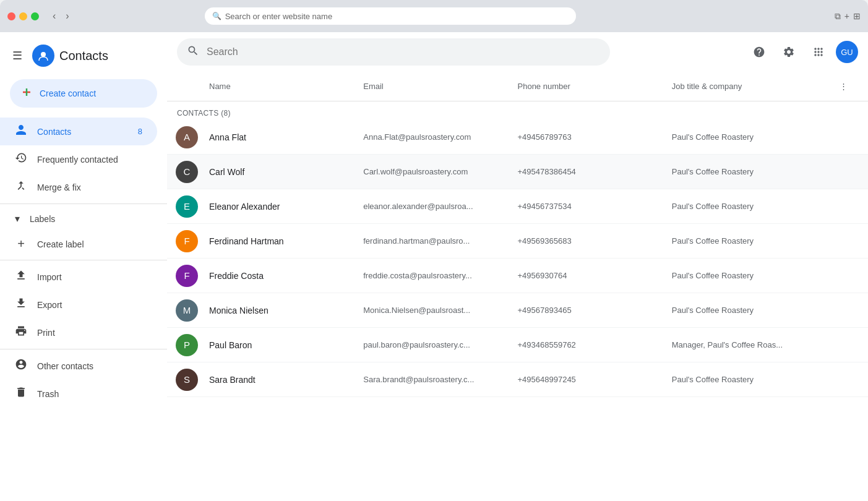  I want to click on table-row: ⠿ E Eleanor Alexander eleanor.alexander@…, so click(517, 207).